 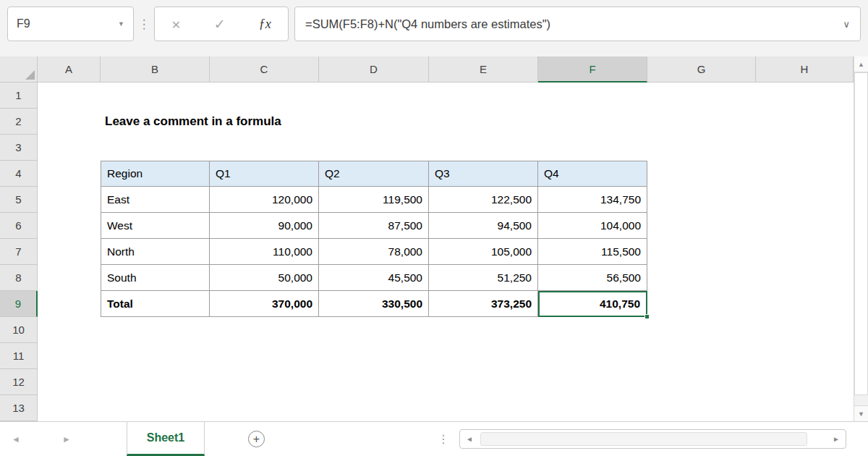 I want to click on formula-bar-expand-icon: ∨, so click(x=846, y=25).